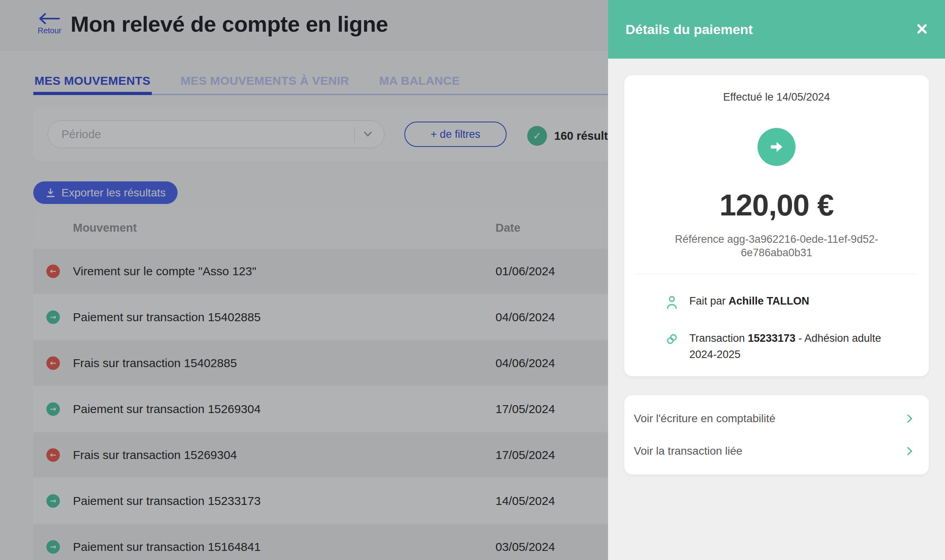 The width and height of the screenshot is (945, 560). I want to click on panel-action-link: Voir la transaction liée, so click(777, 451).